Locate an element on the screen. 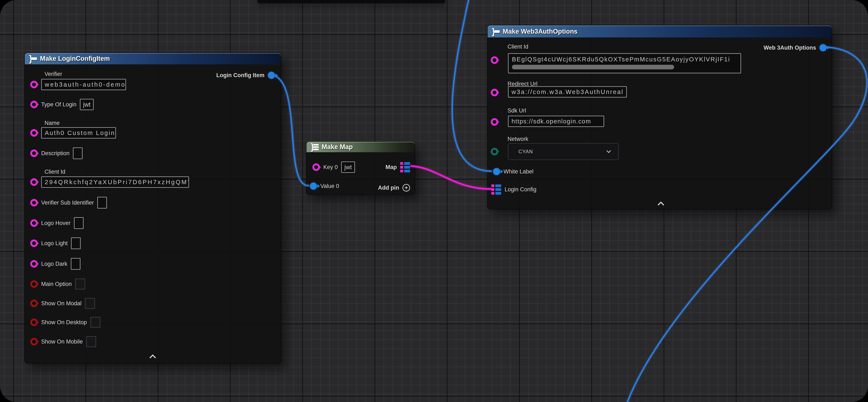 The height and width of the screenshot is (402, 868). logo-light-input is located at coordinates (76, 243).